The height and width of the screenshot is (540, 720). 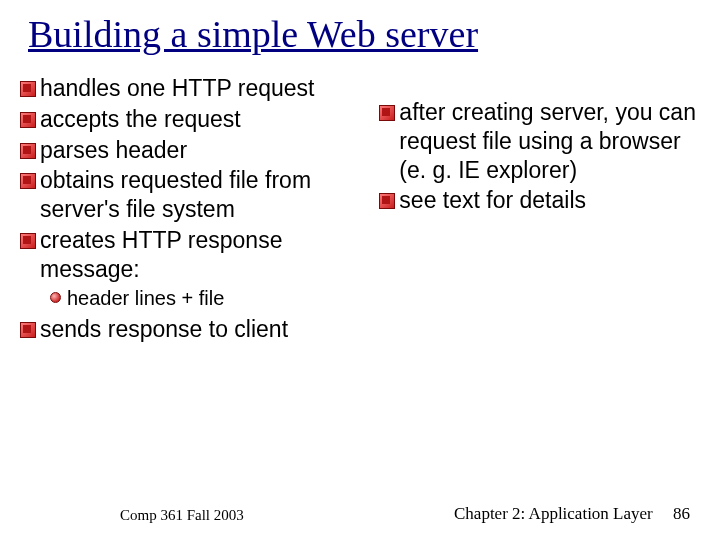 I want to click on list-item: see text for details, so click(x=540, y=200).